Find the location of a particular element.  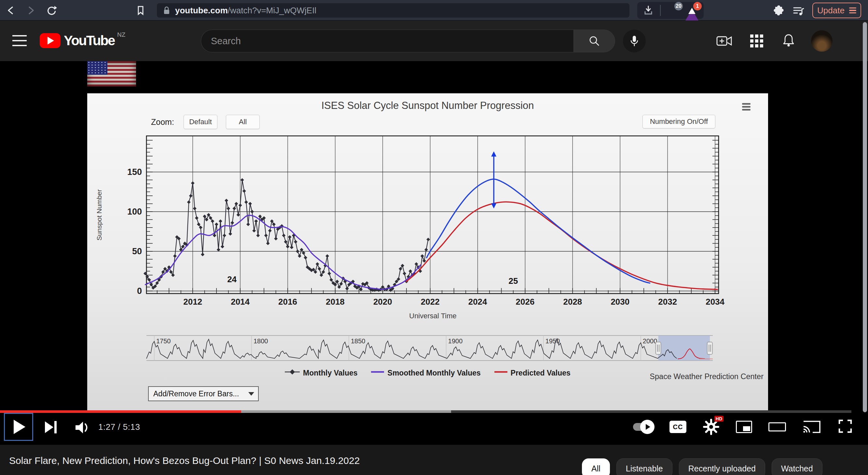

volume-icon is located at coordinates (83, 428).